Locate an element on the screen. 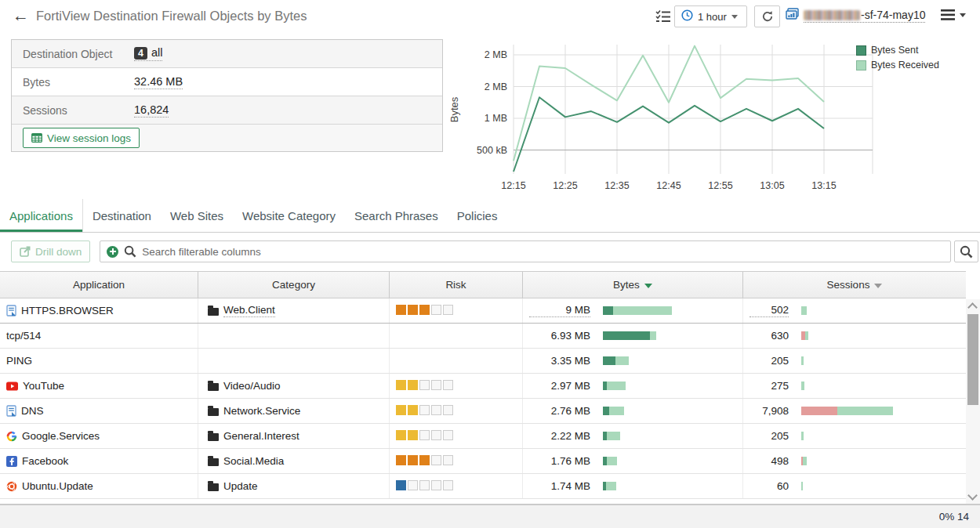 This screenshot has height=528, width=980. summary-row-bytes: Bytes 32.46 MB is located at coordinates (227, 82).